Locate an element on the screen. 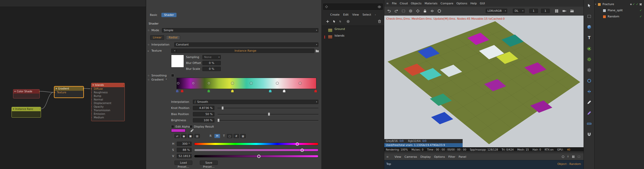 The width and height of the screenshot is (644, 169). ct-gradient-mode-icon: ▨ is located at coordinates (197, 136).